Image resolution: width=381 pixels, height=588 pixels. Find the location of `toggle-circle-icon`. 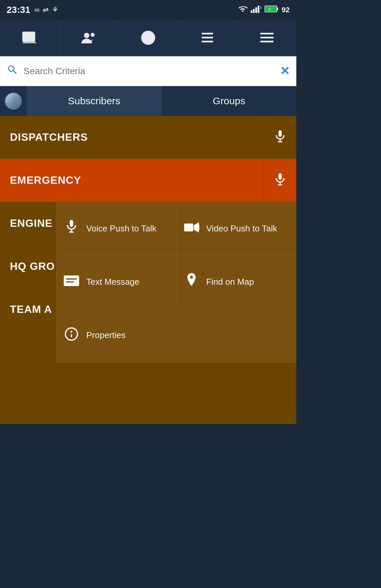

toggle-circle-icon is located at coordinates (13, 101).